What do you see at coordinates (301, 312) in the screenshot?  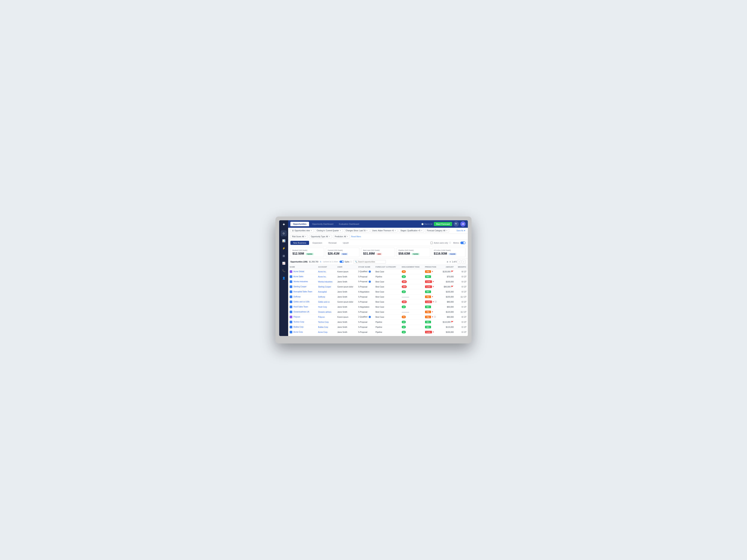 I see `opp-name-link: Oceanicairlines UK` at bounding box center [301, 312].